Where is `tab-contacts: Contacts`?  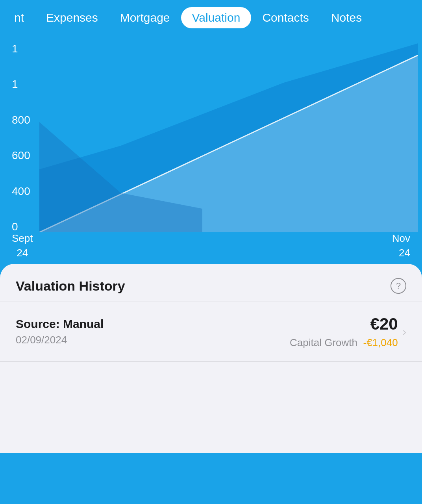
tab-contacts: Contacts is located at coordinates (285, 18).